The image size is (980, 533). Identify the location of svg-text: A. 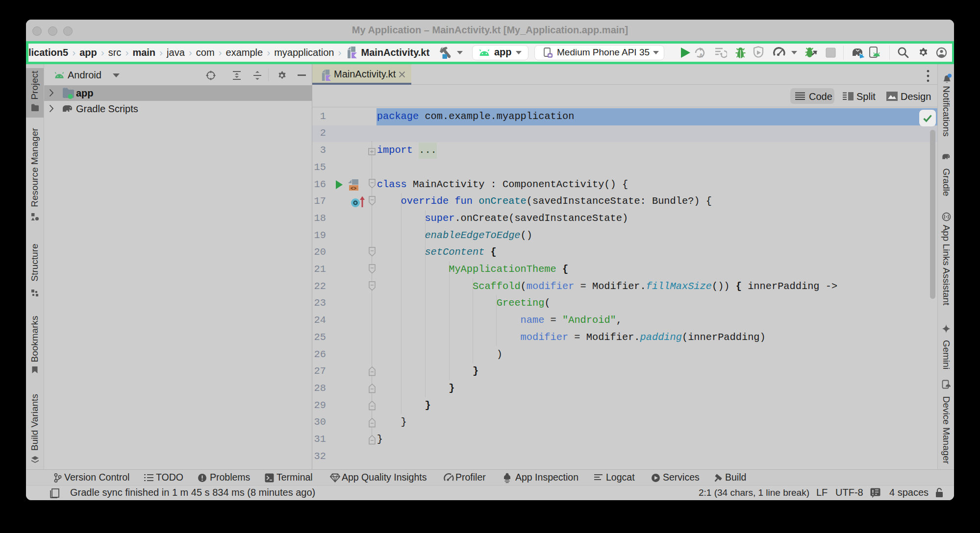
(701, 55).